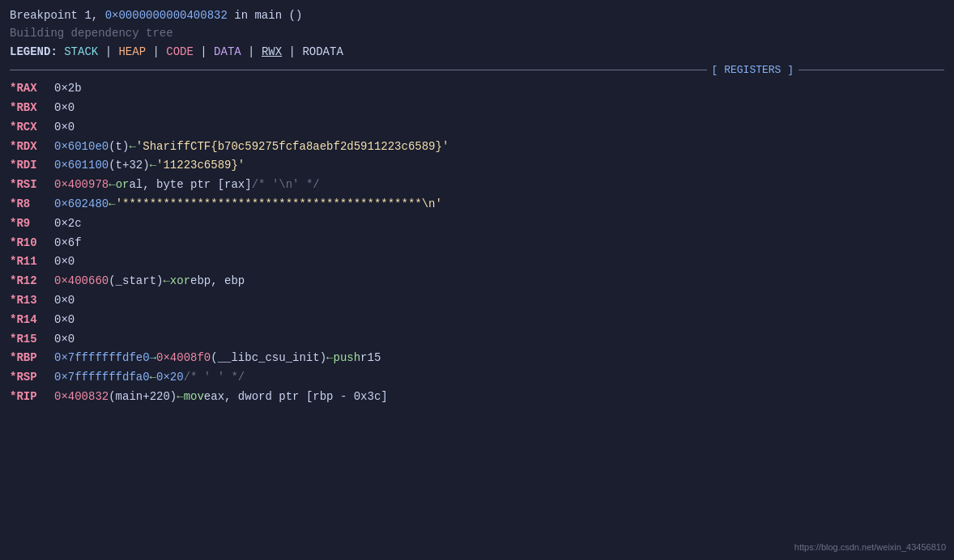  Describe the element at coordinates (292, 52) in the screenshot. I see `legend-sep5: |` at that location.